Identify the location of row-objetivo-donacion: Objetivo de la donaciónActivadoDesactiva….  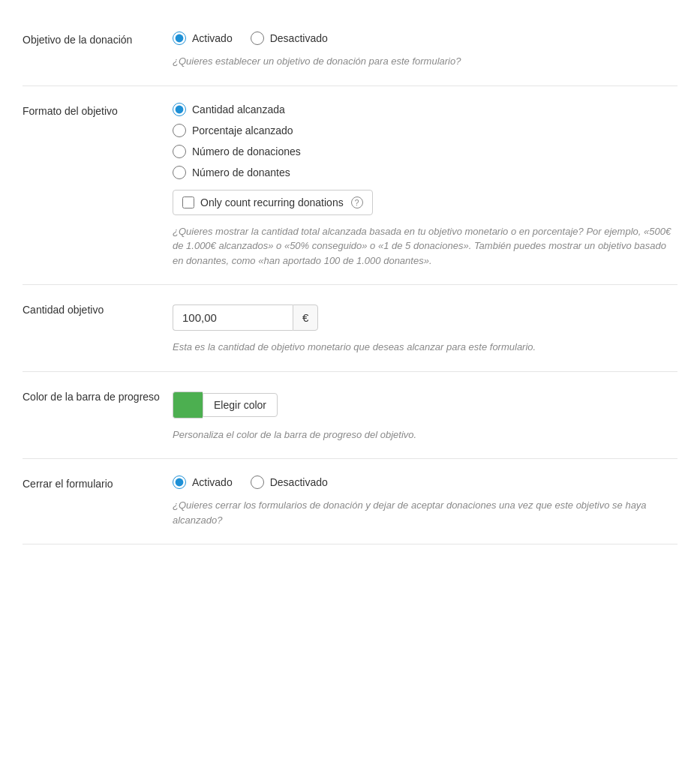
(350, 51).